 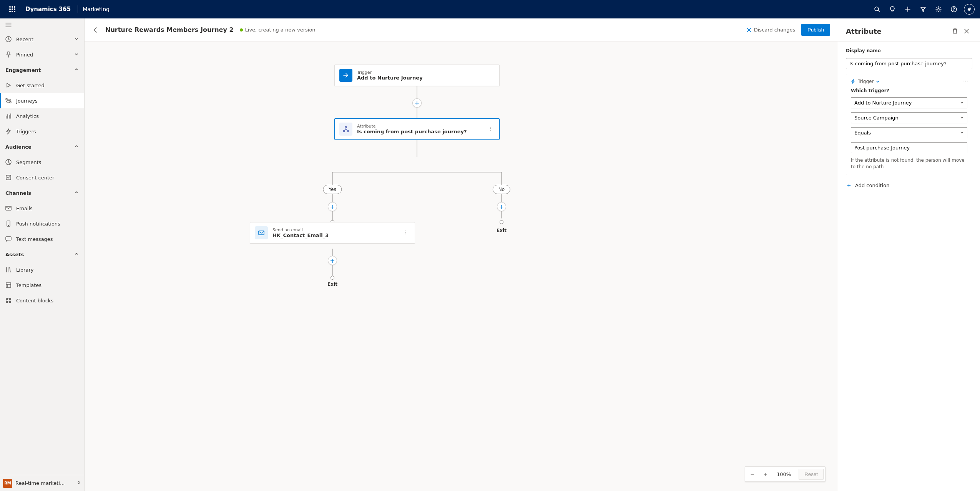 I want to click on which-trigger-select, so click(x=909, y=103).